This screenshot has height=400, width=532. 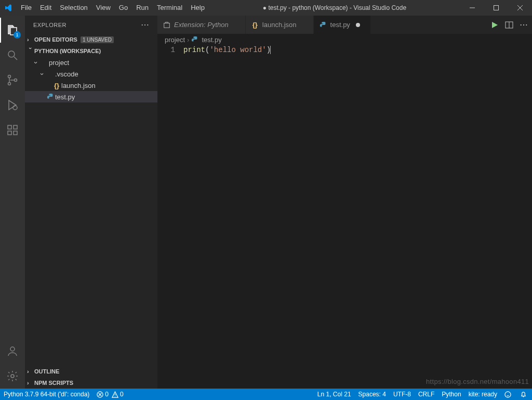 I want to click on warning-icon, so click(x=115, y=394).